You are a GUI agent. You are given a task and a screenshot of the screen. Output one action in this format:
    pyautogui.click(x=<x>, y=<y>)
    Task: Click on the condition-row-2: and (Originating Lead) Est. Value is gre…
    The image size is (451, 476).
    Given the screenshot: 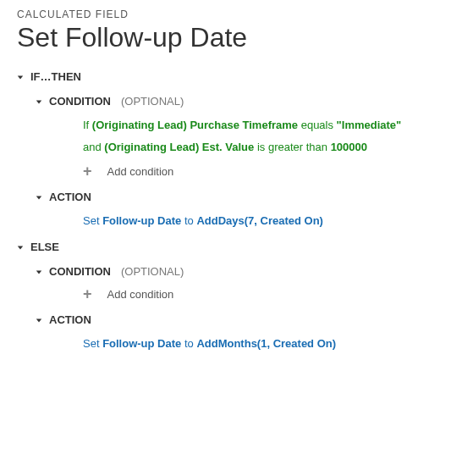 What is the action you would take?
    pyautogui.click(x=259, y=147)
    